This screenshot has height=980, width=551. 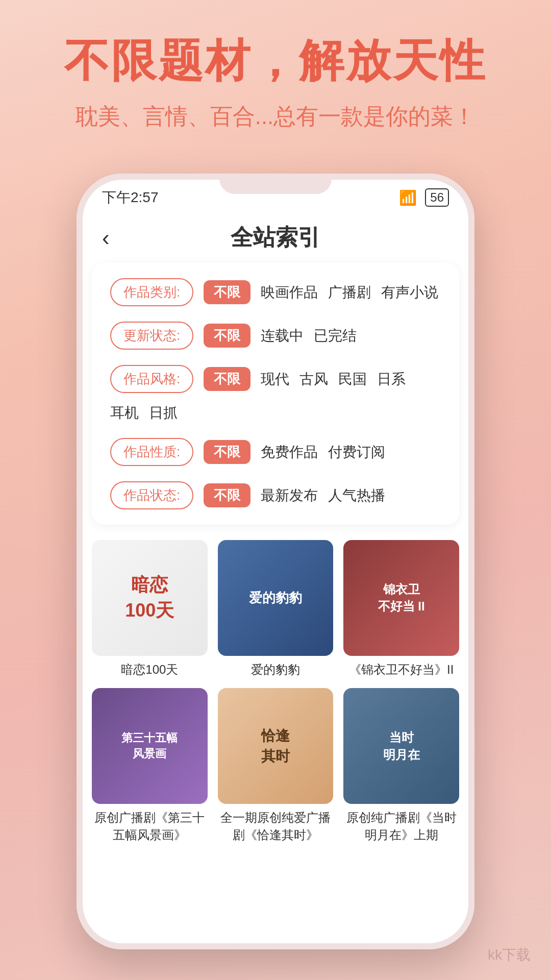 I want to click on bg-text-area: 不限题材，解放天性 耽美、言情、百合...总有一款是你的菜！, so click(x=276, y=81).